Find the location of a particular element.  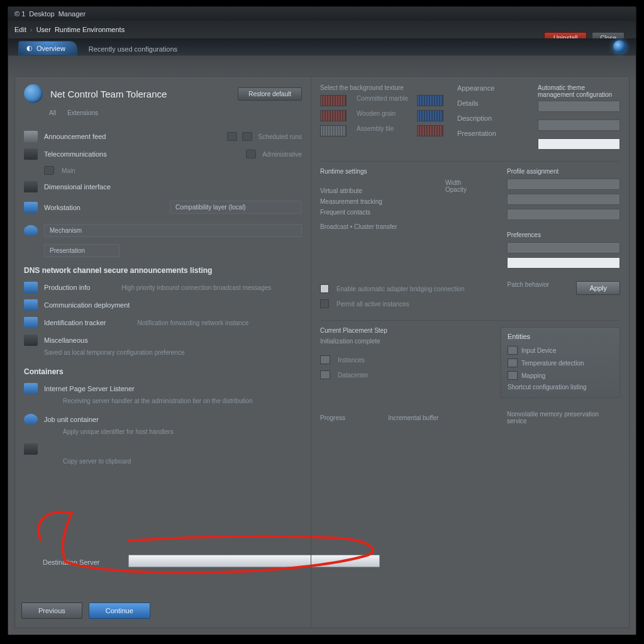

orb-icon is located at coordinates (619, 47).